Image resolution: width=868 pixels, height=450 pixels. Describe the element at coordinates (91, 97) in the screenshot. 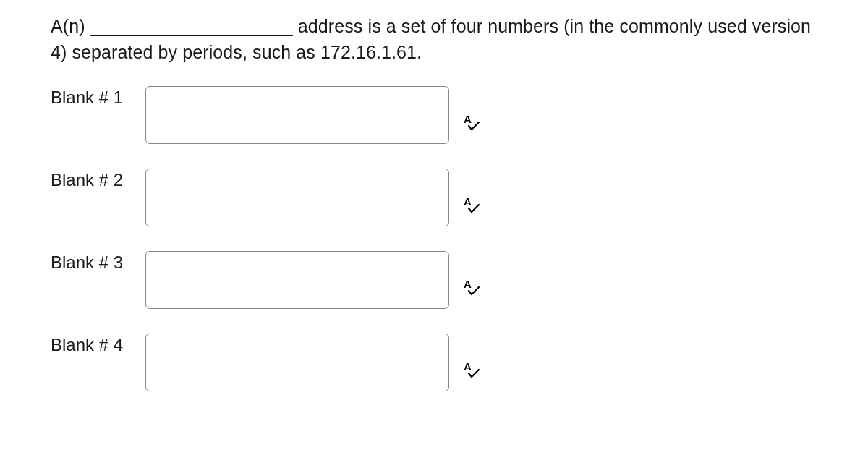

I see `blank-label-1: Blank # 1` at that location.